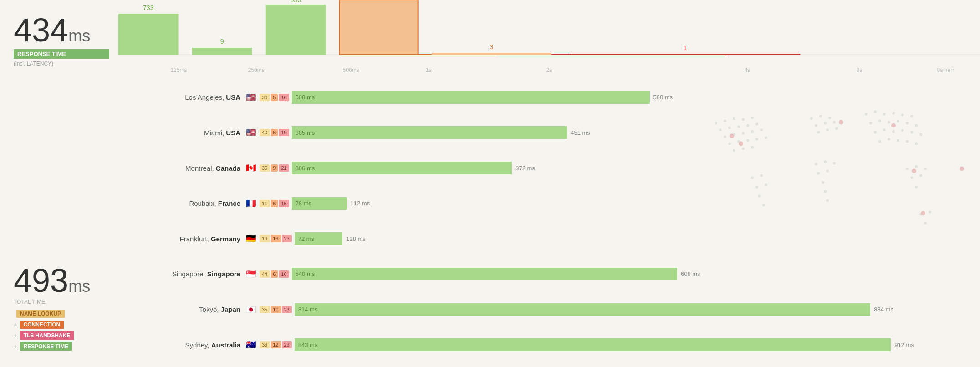  I want to click on bar-total-label: 128 ms, so click(356, 239).